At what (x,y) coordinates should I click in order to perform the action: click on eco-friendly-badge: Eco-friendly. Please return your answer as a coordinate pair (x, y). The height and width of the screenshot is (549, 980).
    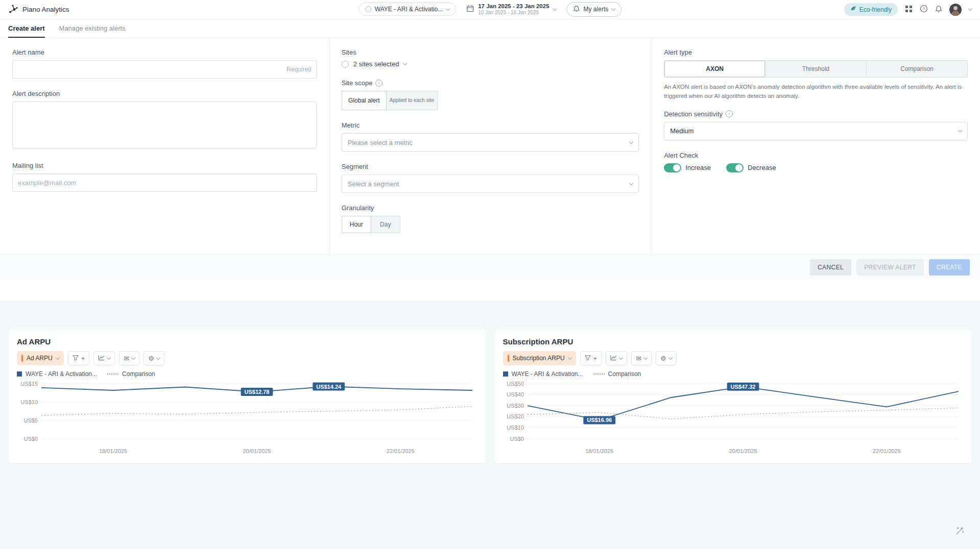
    Looking at the image, I should click on (871, 9).